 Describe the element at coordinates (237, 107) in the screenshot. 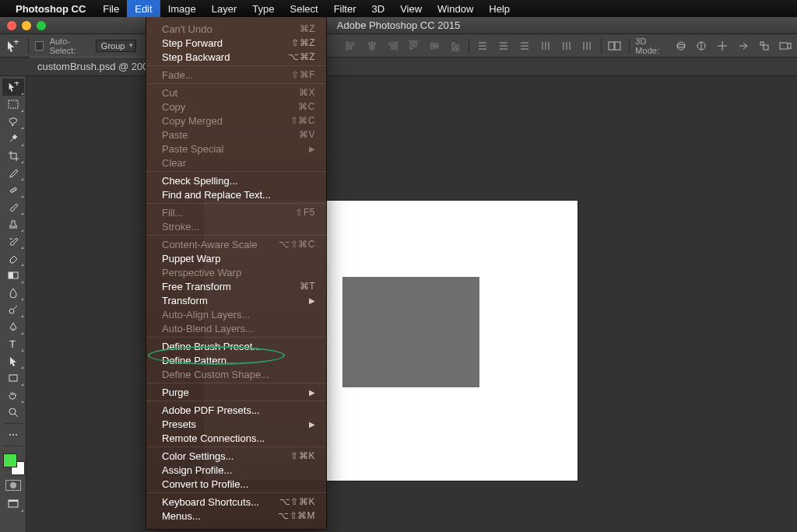

I see `menu-item-copy: Copy⌘C` at that location.